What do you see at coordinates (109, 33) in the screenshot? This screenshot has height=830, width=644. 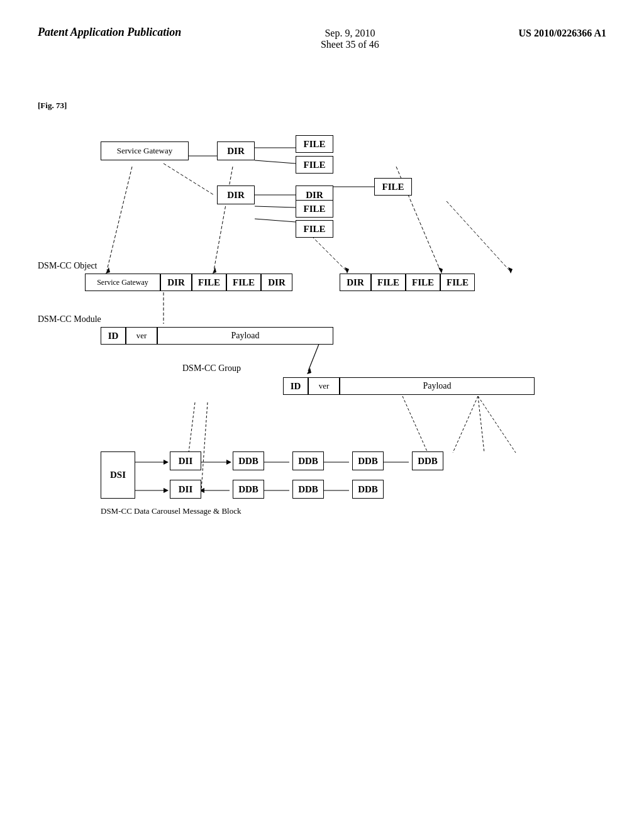 I see `header-publication-title: Patent Application Publication` at bounding box center [109, 33].